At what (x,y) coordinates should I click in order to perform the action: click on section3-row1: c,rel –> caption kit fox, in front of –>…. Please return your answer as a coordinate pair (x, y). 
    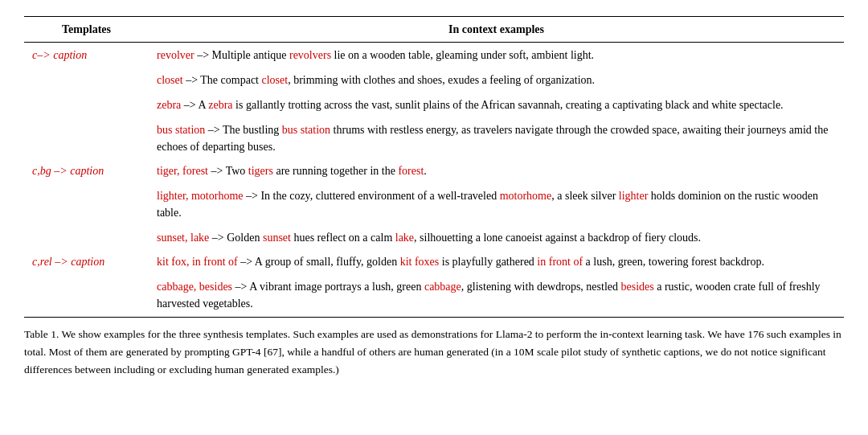
    Looking at the image, I should click on (434, 262).